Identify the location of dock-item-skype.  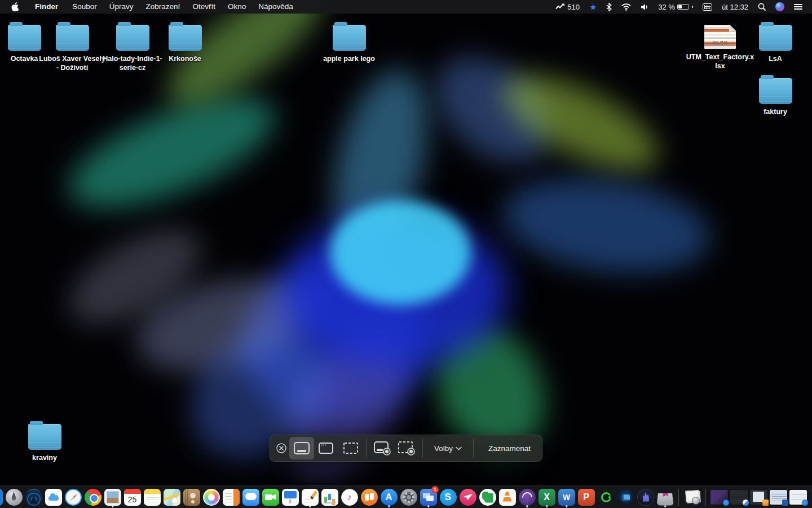
(448, 497).